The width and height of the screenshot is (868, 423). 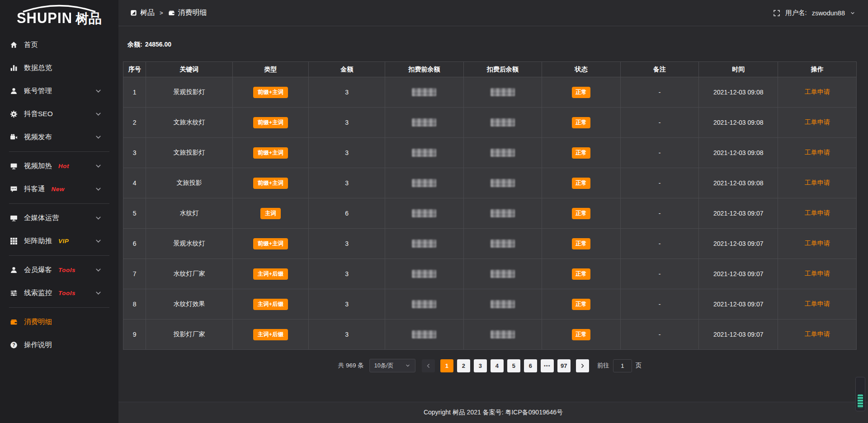 What do you see at coordinates (59, 114) in the screenshot?
I see `sidebar-item-抖音SEO: 抖音SEO` at bounding box center [59, 114].